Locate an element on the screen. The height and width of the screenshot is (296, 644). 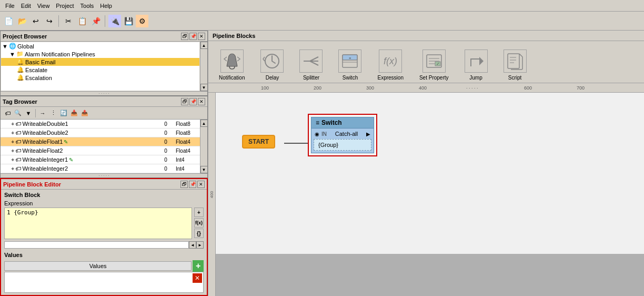
tag-row-4: +🏷WriteableInteger1✎ 0 Int4 is located at coordinates (100, 160).